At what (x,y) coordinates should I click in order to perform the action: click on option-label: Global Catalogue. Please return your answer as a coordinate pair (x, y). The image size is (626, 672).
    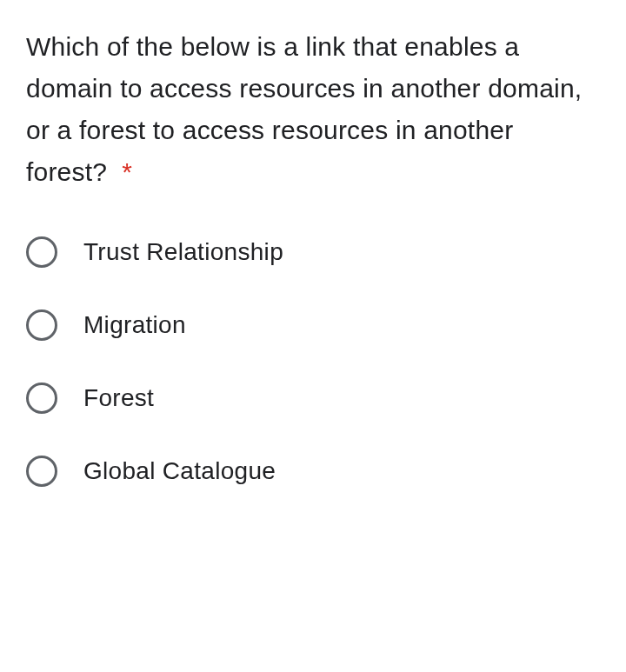
    Looking at the image, I should click on (179, 471).